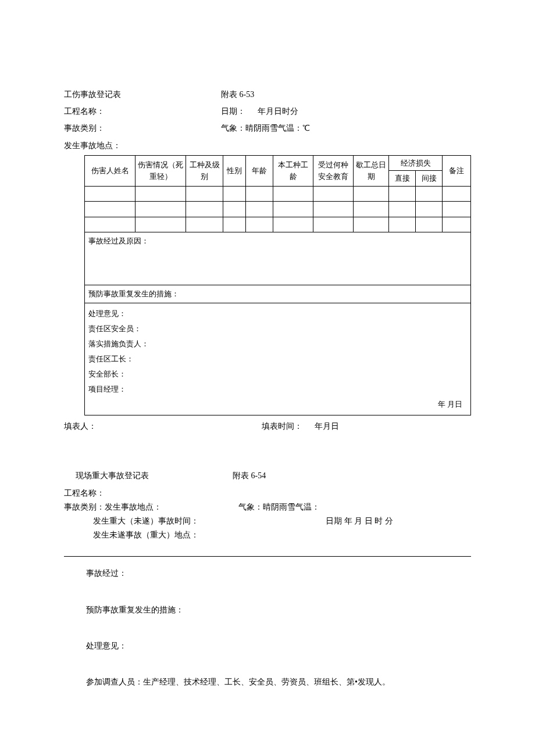 This screenshot has width=535, height=756. What do you see at coordinates (278, 294) in the screenshot?
I see `prevention-cell: 预防事故重复发生的措施：` at bounding box center [278, 294].